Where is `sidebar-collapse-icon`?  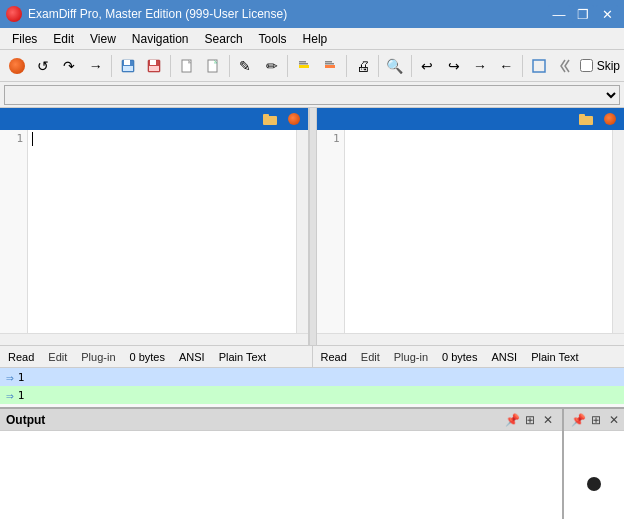 sidebar-collapse-icon is located at coordinates (566, 66).